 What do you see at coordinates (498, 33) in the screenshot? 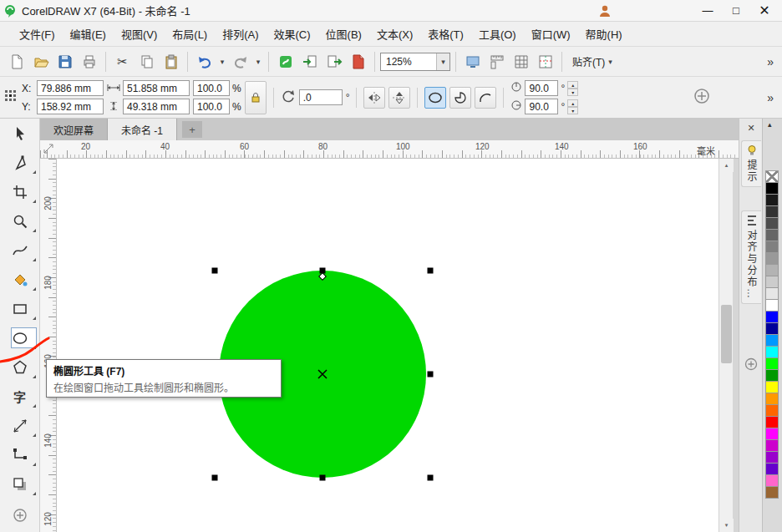
I see `menu-tools: 工具(O)` at bounding box center [498, 33].